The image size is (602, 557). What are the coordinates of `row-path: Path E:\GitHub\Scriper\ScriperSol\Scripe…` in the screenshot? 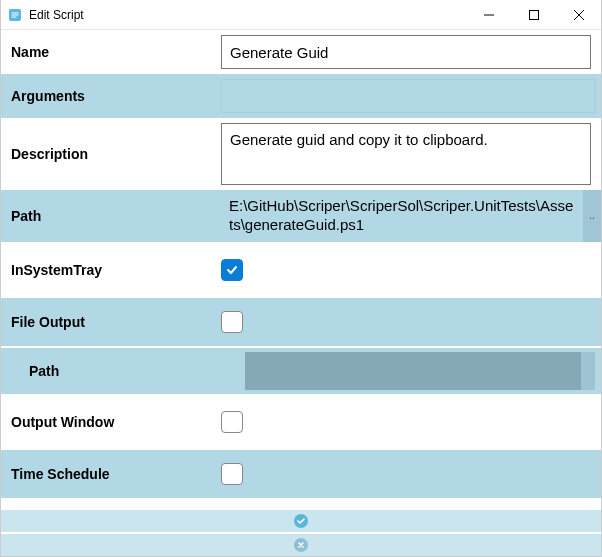 It's located at (301, 216).